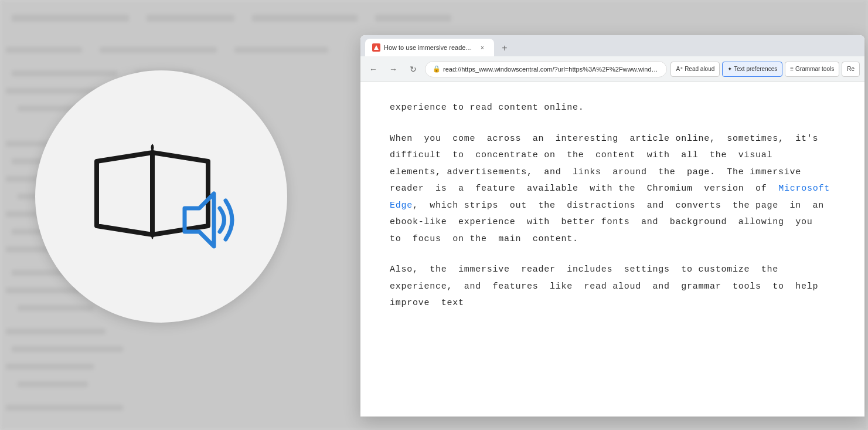 Image resolution: width=868 pixels, height=430 pixels. Describe the element at coordinates (792, 69) in the screenshot. I see `grammar-icon: ≡` at that location.